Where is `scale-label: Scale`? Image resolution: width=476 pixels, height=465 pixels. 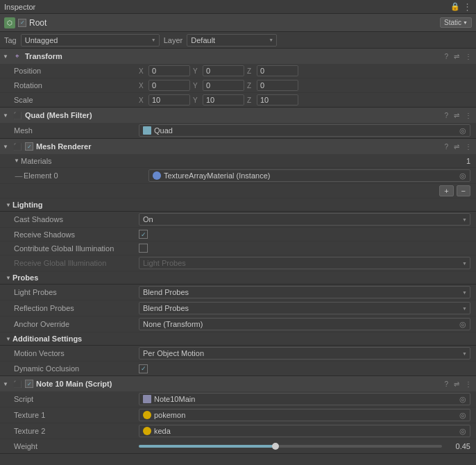 scale-label: Scale is located at coordinates (76, 100).